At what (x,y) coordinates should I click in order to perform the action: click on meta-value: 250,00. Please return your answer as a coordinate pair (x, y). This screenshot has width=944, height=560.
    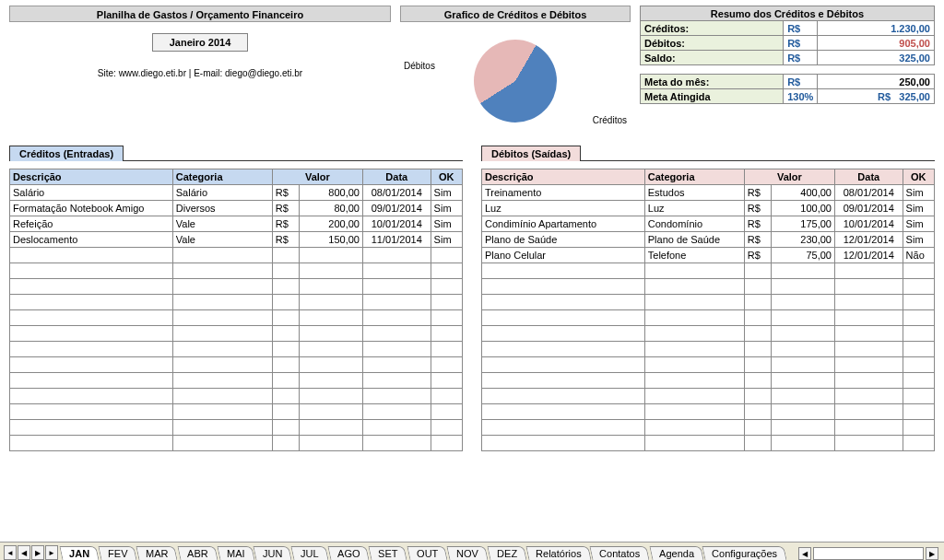
    Looking at the image, I should click on (876, 82).